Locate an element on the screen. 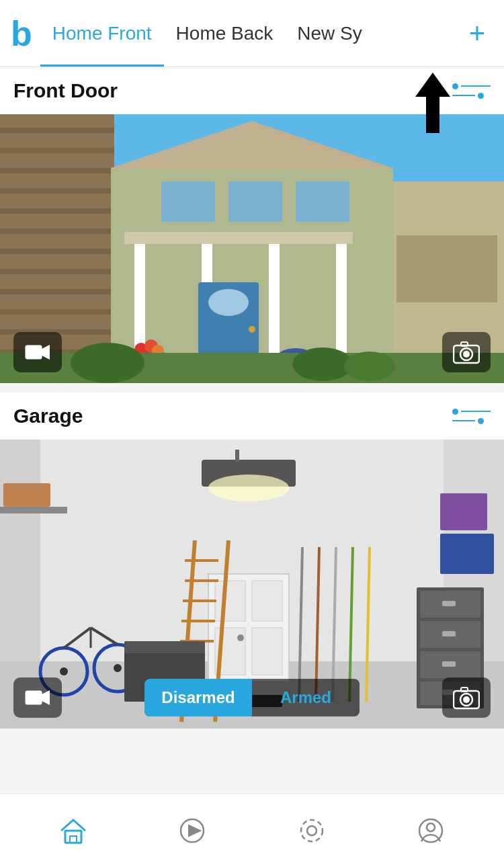 The width and height of the screenshot is (504, 867). arm-toggle: Disarmed Armed is located at coordinates (252, 698).